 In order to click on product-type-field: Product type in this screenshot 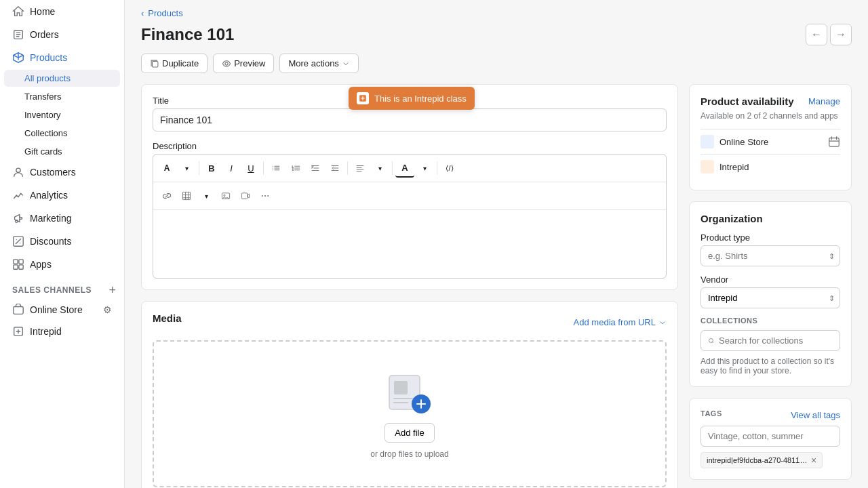, I will do `click(770, 249)`.